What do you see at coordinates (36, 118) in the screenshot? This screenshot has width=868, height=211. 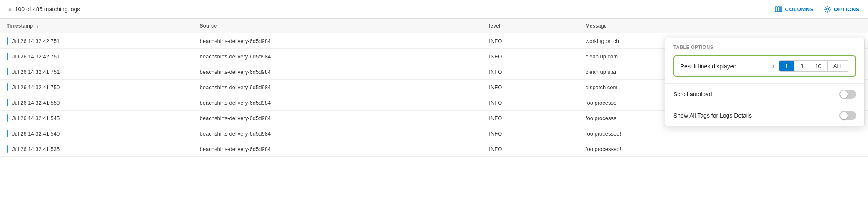 I see `timestamp-value: Jul 26 14:32:41.545` at bounding box center [36, 118].